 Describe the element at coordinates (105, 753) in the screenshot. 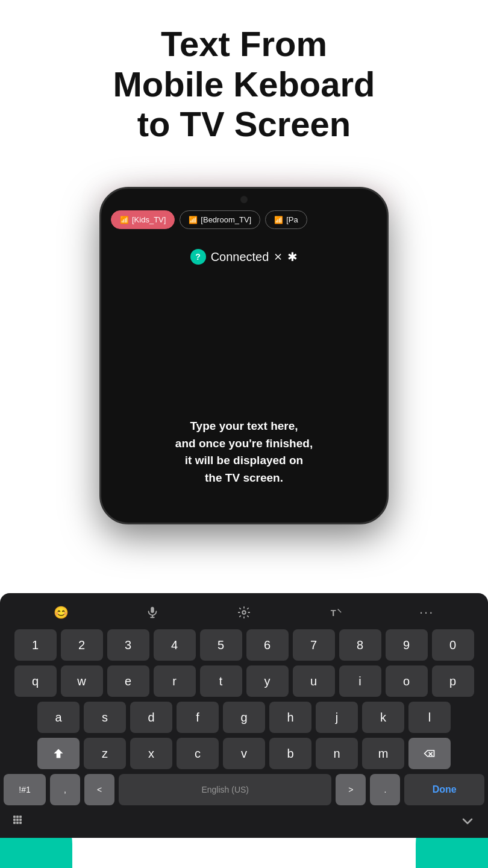

I see `key-z: z` at that location.